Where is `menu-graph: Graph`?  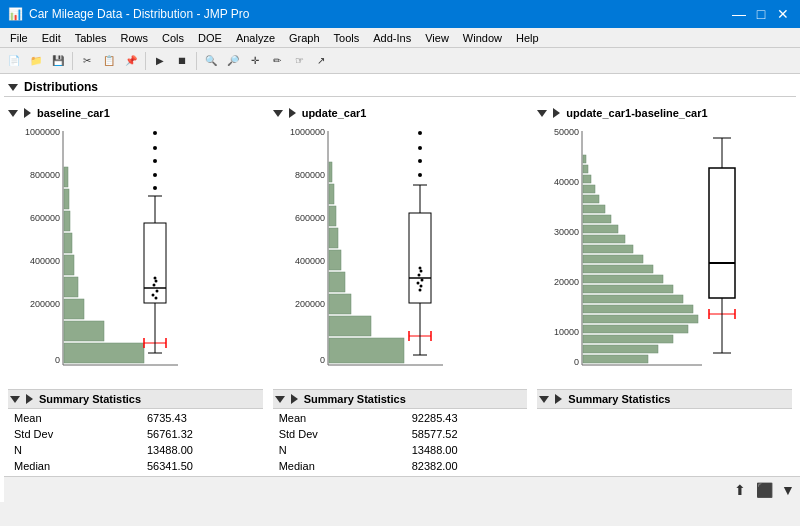
menu-graph: Graph is located at coordinates (304, 38).